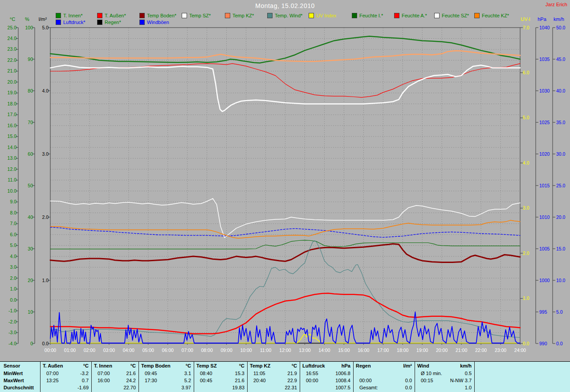  I want to click on table-minwert-time-t-innen: 07:00, so click(104, 373).